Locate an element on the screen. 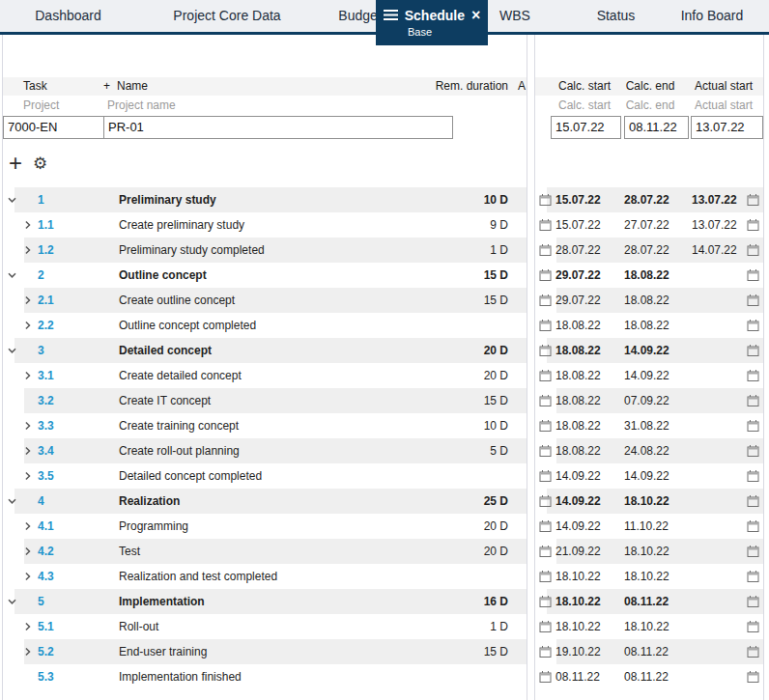  task-dates-row: 21.09.2218.10.22 is located at coordinates (649, 551).